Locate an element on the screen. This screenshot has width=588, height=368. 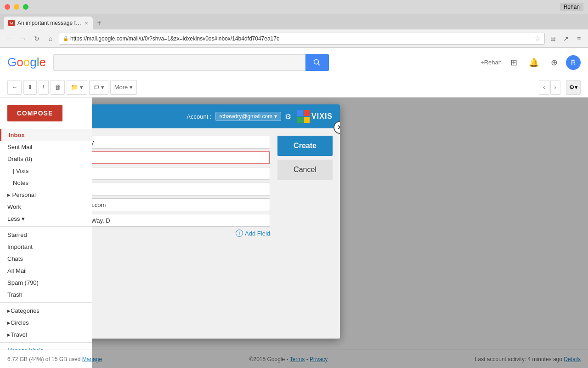
sidebar-item-chats: Chats is located at coordinates (46, 259).